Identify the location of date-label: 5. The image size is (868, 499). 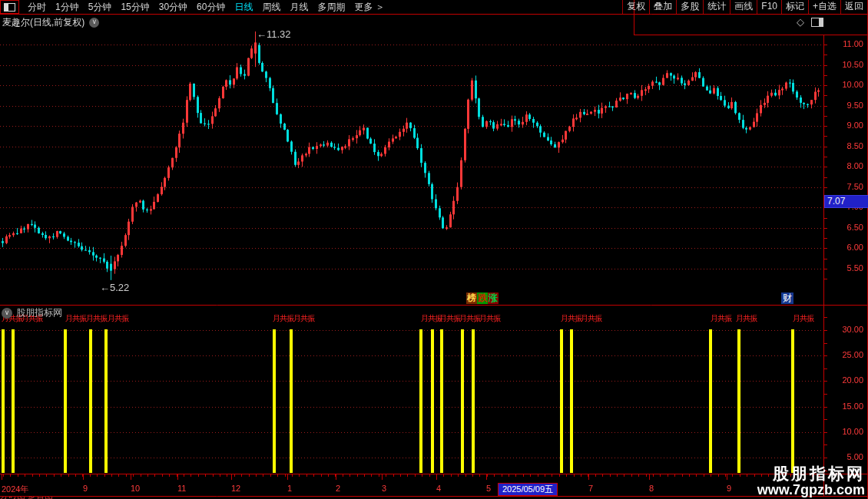
(489, 488).